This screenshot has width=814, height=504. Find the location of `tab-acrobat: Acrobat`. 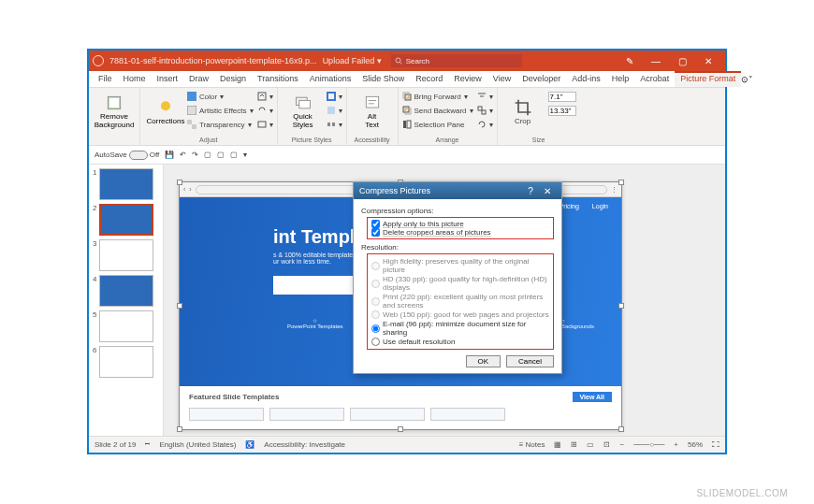

tab-acrobat: Acrobat is located at coordinates (655, 79).